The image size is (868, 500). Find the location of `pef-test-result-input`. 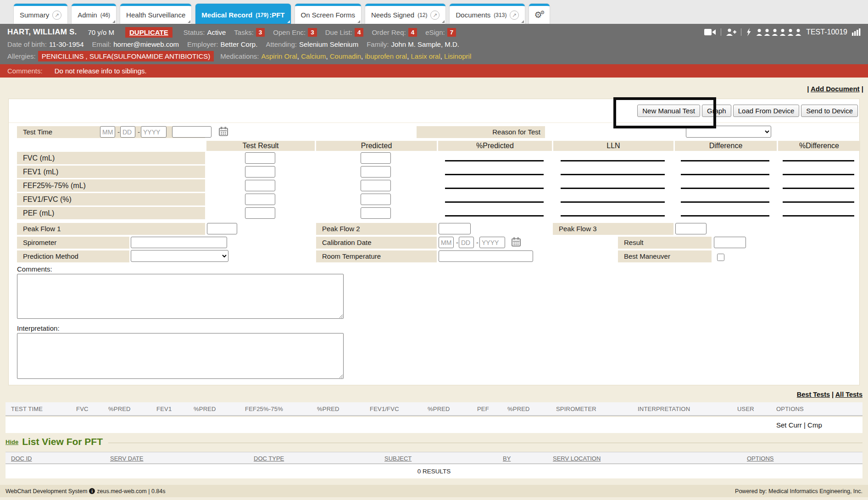

pef-test-result-input is located at coordinates (260, 213).